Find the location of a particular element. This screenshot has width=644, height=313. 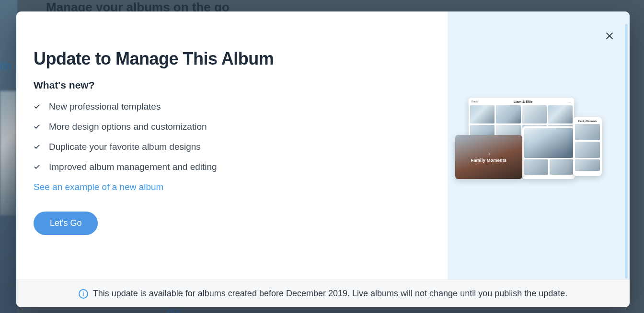

scrollbar is located at coordinates (626, 151).